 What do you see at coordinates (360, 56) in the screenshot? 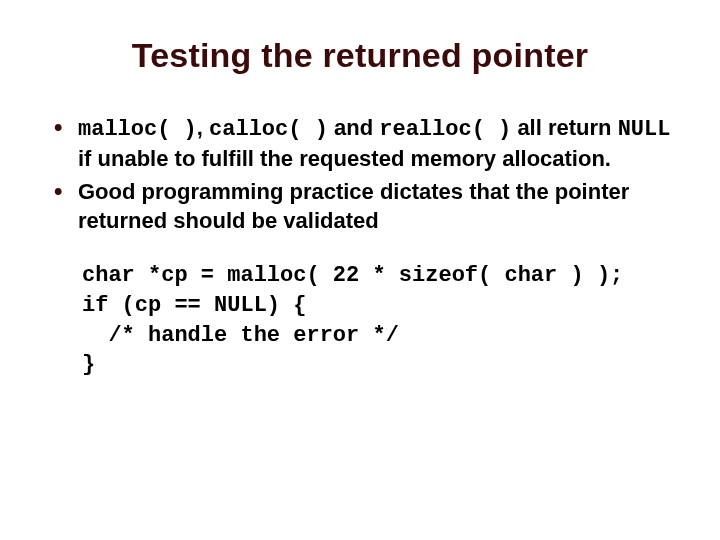
I see `slide-title: Testing the returned pointer` at bounding box center [360, 56].